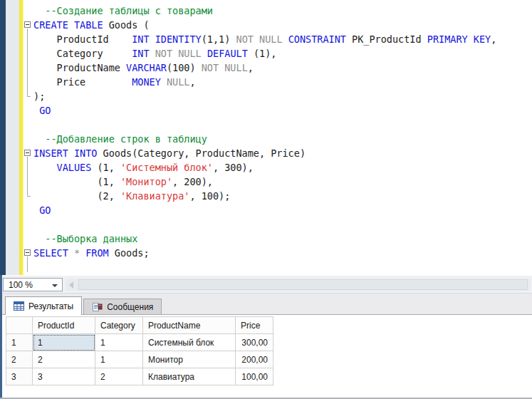  I want to click on grid-column-header: Category, so click(120, 326).